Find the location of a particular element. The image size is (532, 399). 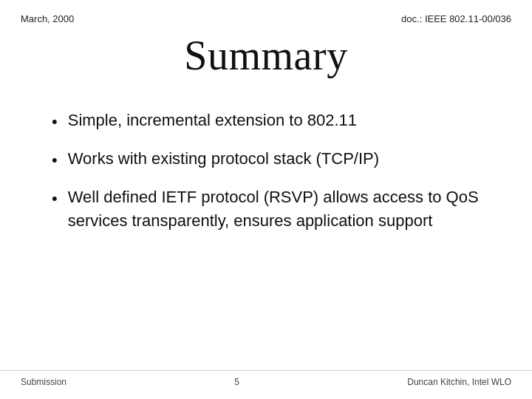

bullet-text-2: Works with existing protocol stack (TCP/… is located at coordinates (278, 159).